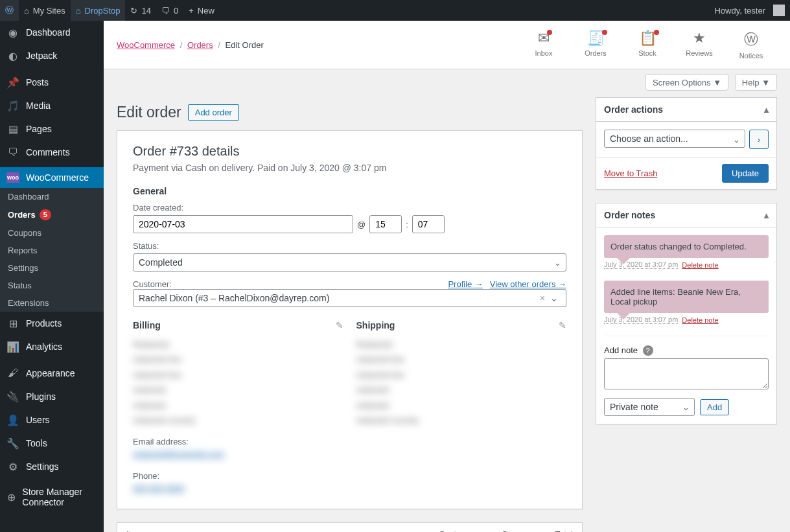 This screenshot has height=532, width=790. What do you see at coordinates (386, 224) in the screenshot?
I see `hour-input` at bounding box center [386, 224].